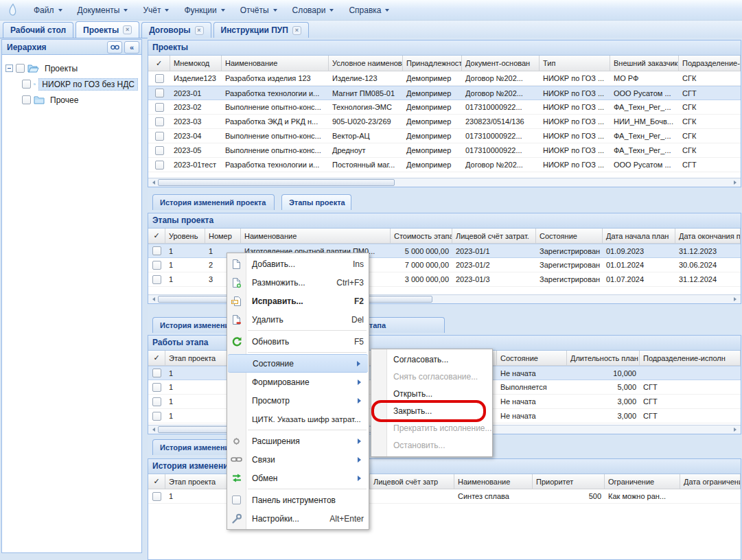 The width and height of the screenshot is (742, 560). Describe the element at coordinates (445, 107) in the screenshot. I see `table-row: 2023-02 Выполнение опытно-конс... Технол…` at that location.